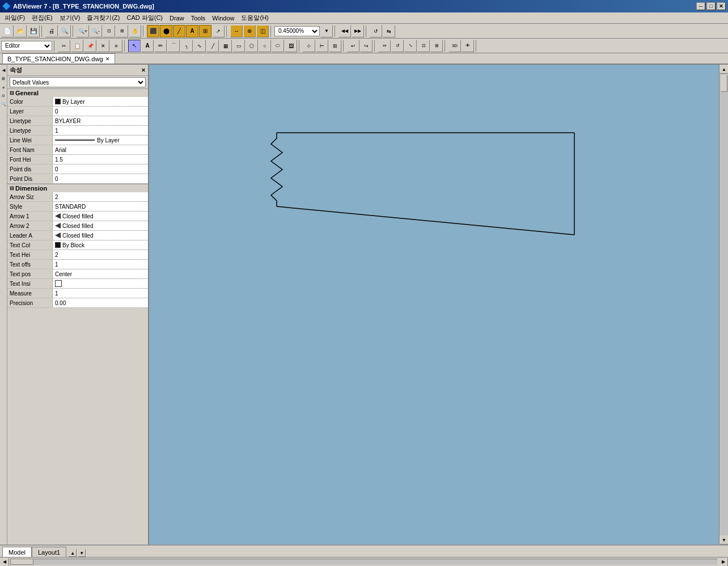 The width and height of the screenshot is (728, 566). What do you see at coordinates (384, 46) in the screenshot?
I see `mirror-button: ⇔` at bounding box center [384, 46].